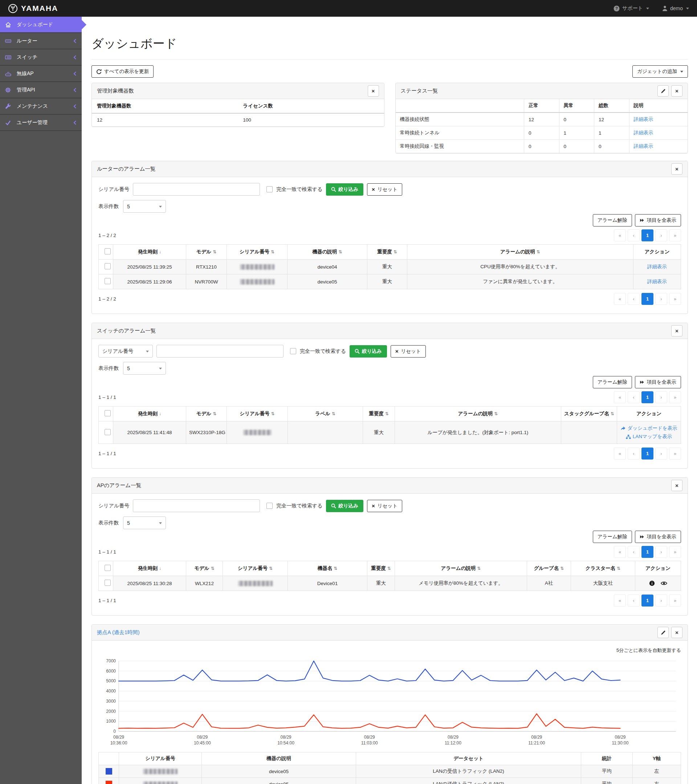 This screenshot has height=784, width=697. What do you see at coordinates (344, 189) in the screenshot?
I see `filter-button: 絞り込み` at bounding box center [344, 189].